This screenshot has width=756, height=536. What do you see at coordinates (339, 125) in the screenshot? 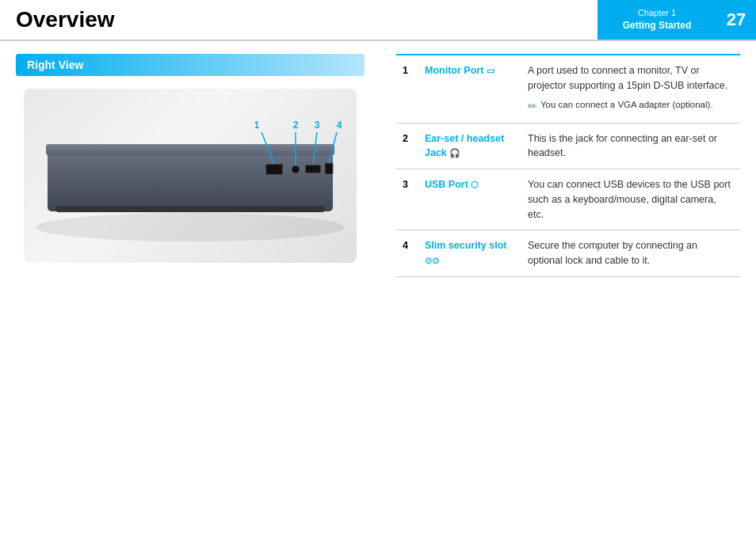
I see `svg-text: 4` at bounding box center [339, 125].